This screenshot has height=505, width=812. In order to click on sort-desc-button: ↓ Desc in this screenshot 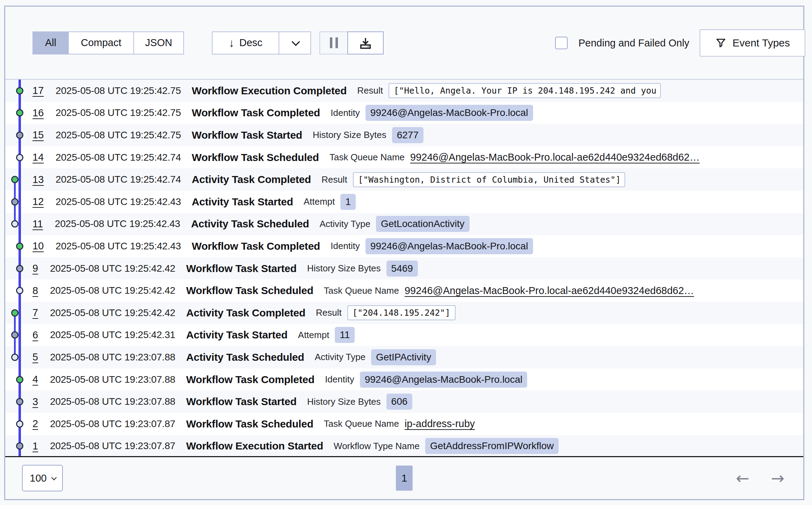, I will do `click(246, 43)`.